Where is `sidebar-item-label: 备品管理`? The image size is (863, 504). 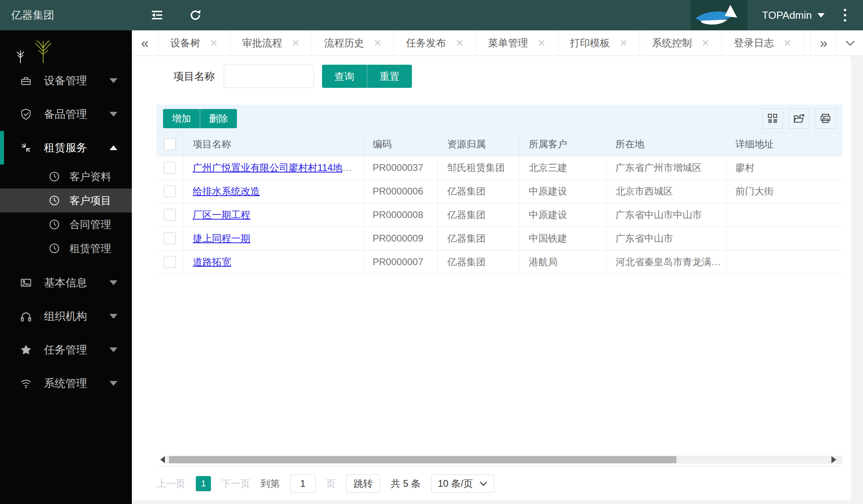 sidebar-item-label: 备品管理 is located at coordinates (66, 114).